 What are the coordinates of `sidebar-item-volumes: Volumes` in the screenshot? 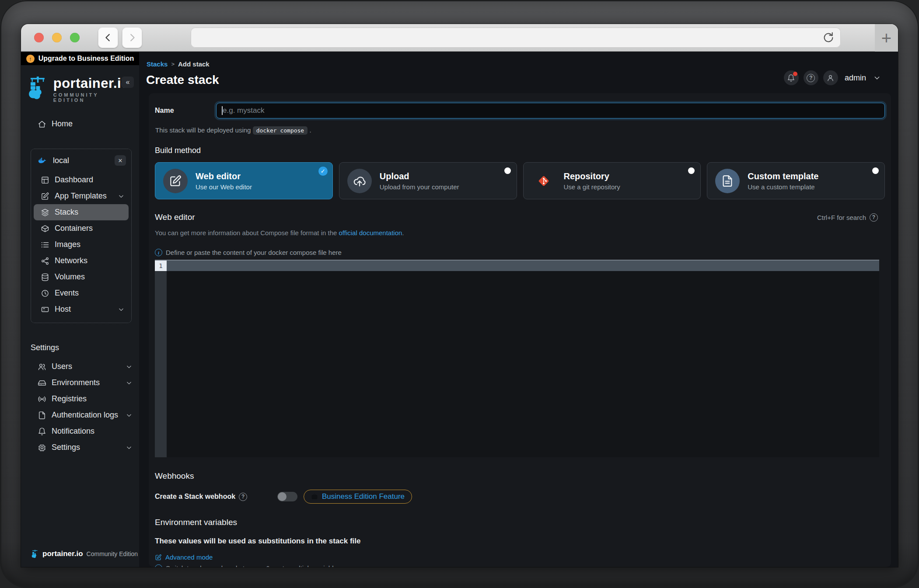 It's located at (81, 277).